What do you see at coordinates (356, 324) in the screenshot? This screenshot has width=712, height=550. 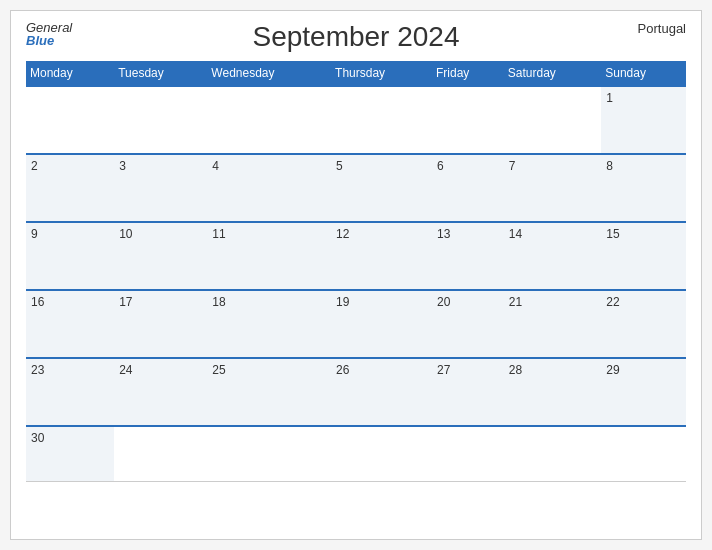 I see `week-row-4: 16 17 18 19 20 21 22` at bounding box center [356, 324].